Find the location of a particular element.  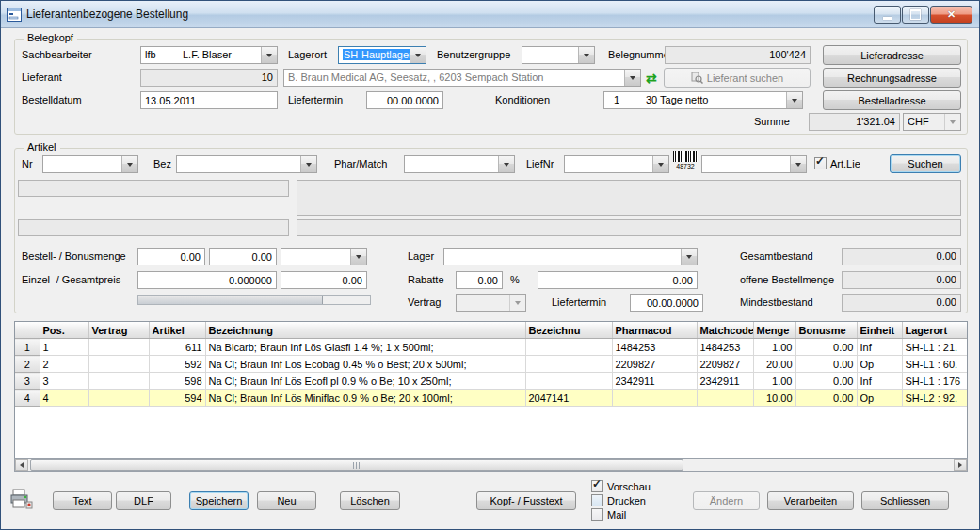

table-cell: 2047141 is located at coordinates (569, 398).